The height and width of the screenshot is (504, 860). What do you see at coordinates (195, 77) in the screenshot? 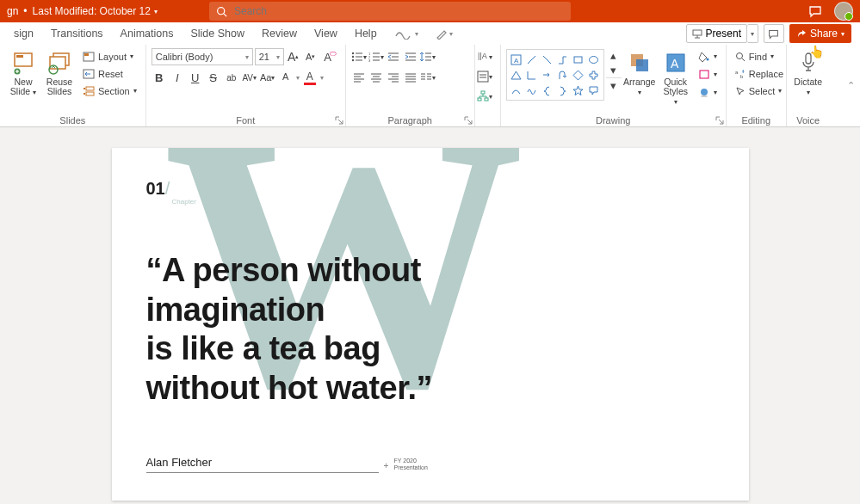
I see `underline-button: U` at bounding box center [195, 77].